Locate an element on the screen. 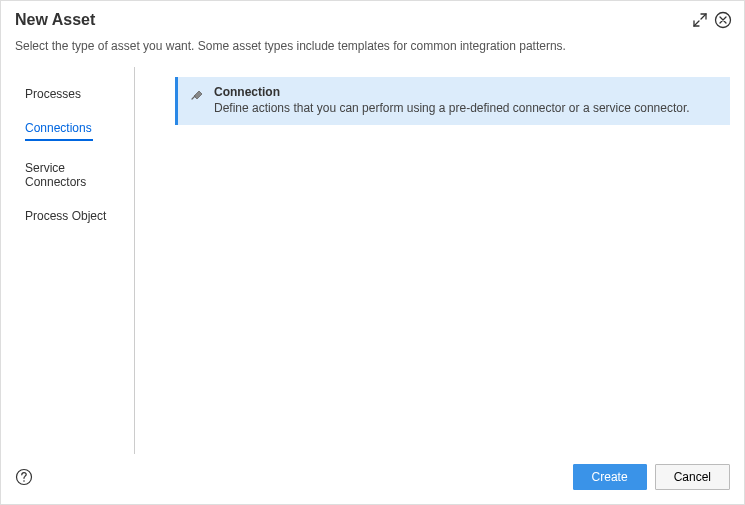 The image size is (745, 505). sidebar-item-connections: Connections is located at coordinates (74, 131).